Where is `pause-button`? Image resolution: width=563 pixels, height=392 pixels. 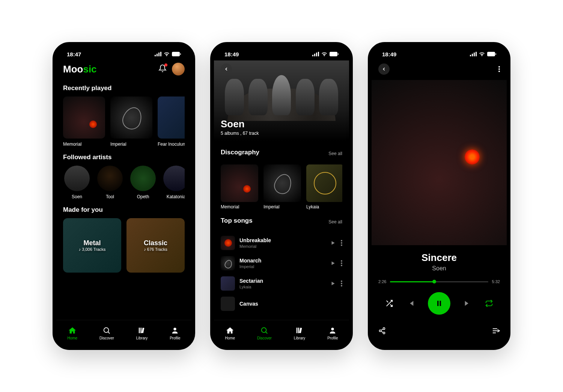
pause-button is located at coordinates (439, 303).